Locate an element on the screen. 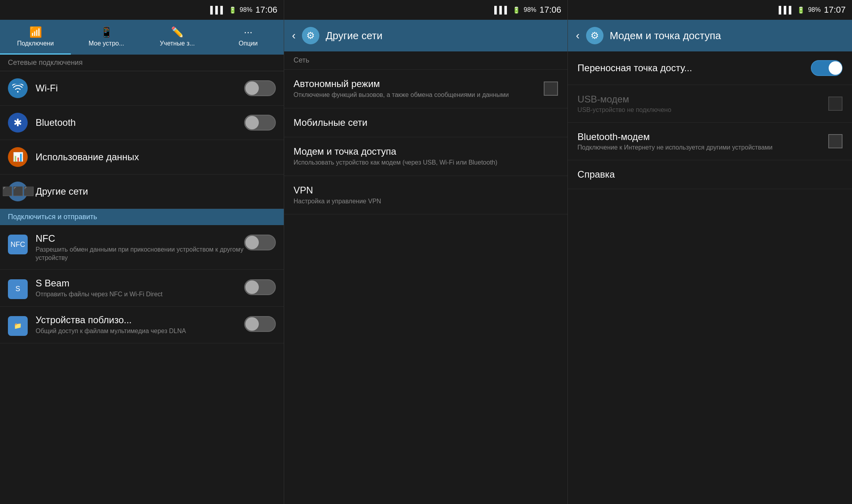 Image resolution: width=852 pixels, height=504 pixels. battery-percent-3: 98% is located at coordinates (814, 10).